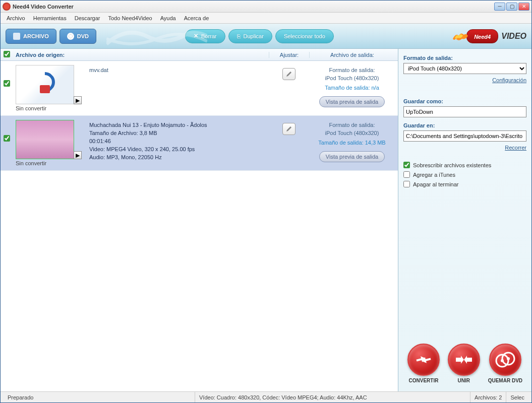 This screenshot has height=403, width=532. Describe the element at coordinates (168, 18) in the screenshot. I see `menu-ayuda: Ayuda` at that location.